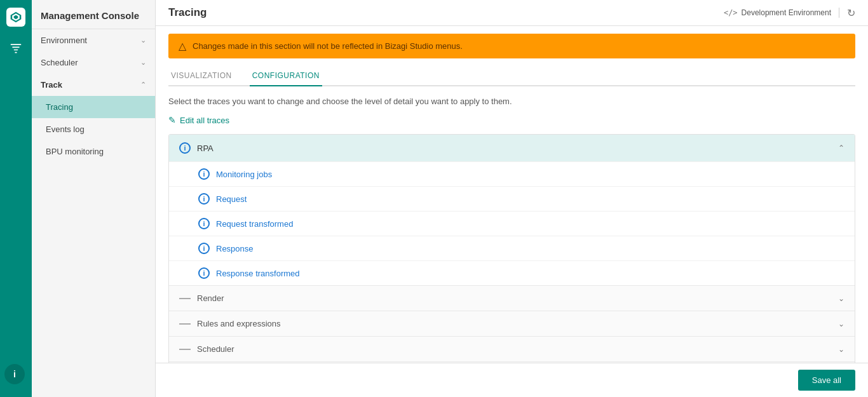  Describe the element at coordinates (258, 273) in the screenshot. I see `response-transformed-label: Response transformed` at that location.